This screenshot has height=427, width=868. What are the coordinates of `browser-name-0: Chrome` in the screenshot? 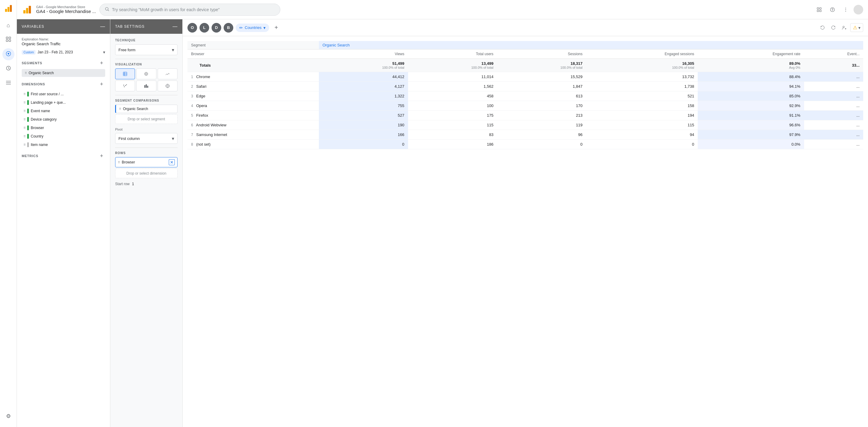 It's located at (203, 77).